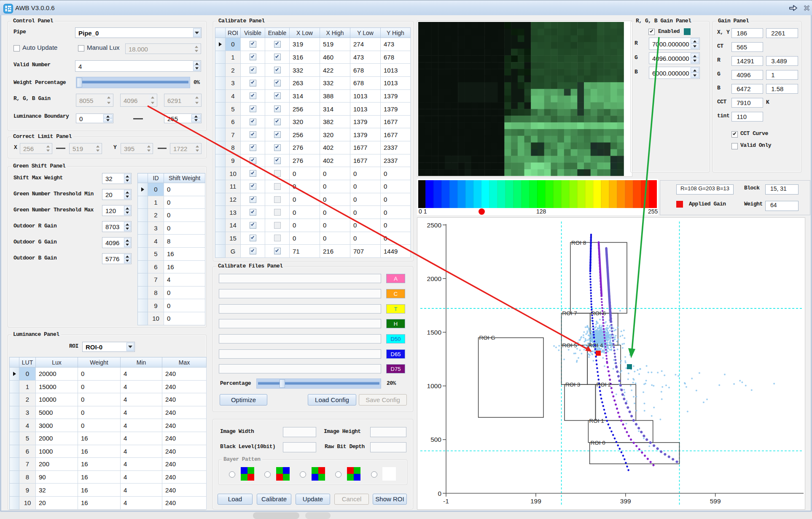 The image size is (812, 519). Describe the element at coordinates (434, 386) in the screenshot. I see `svg-text: 1000` at that location.